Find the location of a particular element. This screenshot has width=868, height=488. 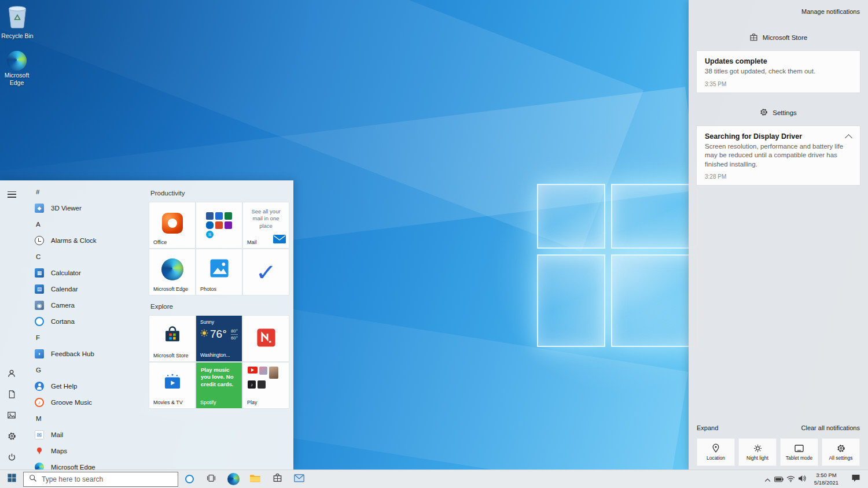

app-item-cortana: Cortana is located at coordinates (88, 321).